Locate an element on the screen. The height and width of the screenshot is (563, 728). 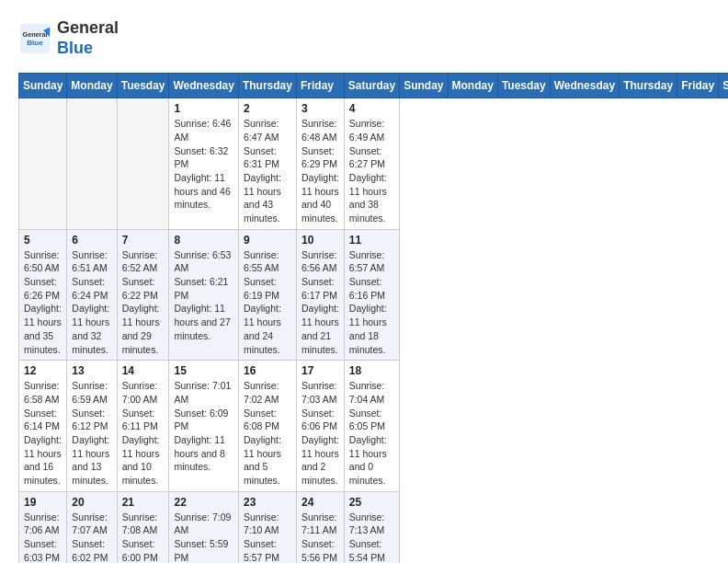
header-day-wednesday: Wednesday is located at coordinates (585, 86).